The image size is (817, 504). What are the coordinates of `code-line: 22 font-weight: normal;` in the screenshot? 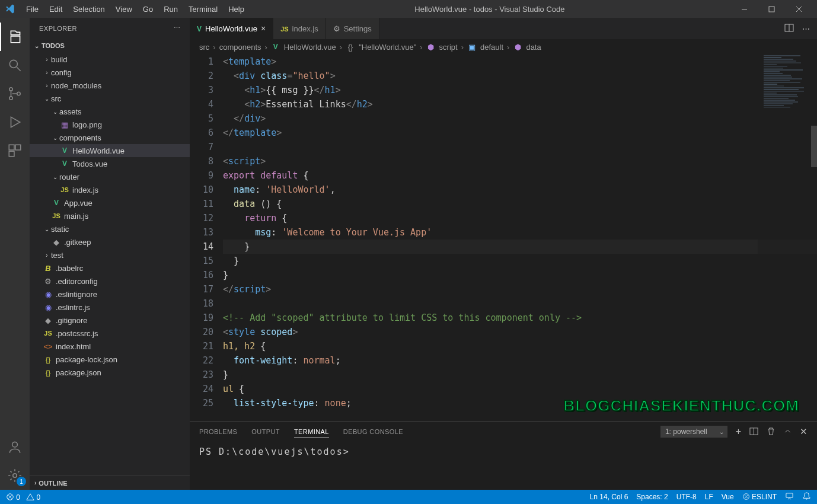 It's located at (503, 361).